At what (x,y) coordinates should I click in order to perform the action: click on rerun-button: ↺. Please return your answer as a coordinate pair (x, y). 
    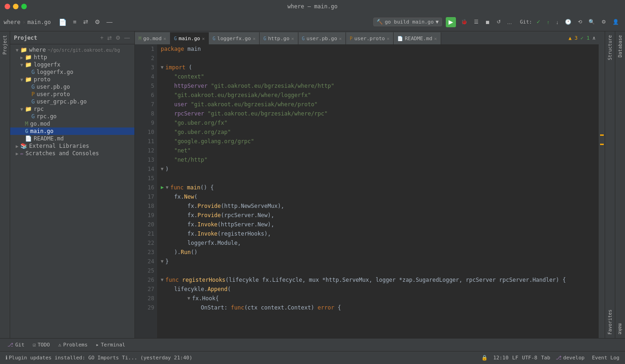
    Looking at the image, I should click on (499, 22).